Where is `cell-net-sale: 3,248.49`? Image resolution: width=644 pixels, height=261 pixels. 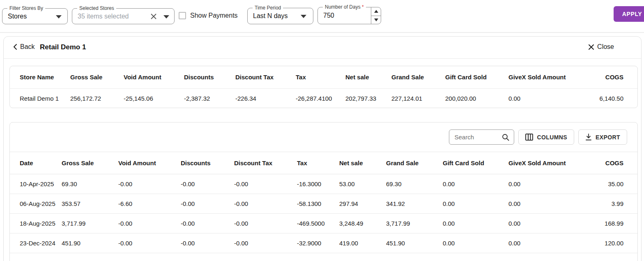 cell-net-sale: 3,248.49 is located at coordinates (363, 224).